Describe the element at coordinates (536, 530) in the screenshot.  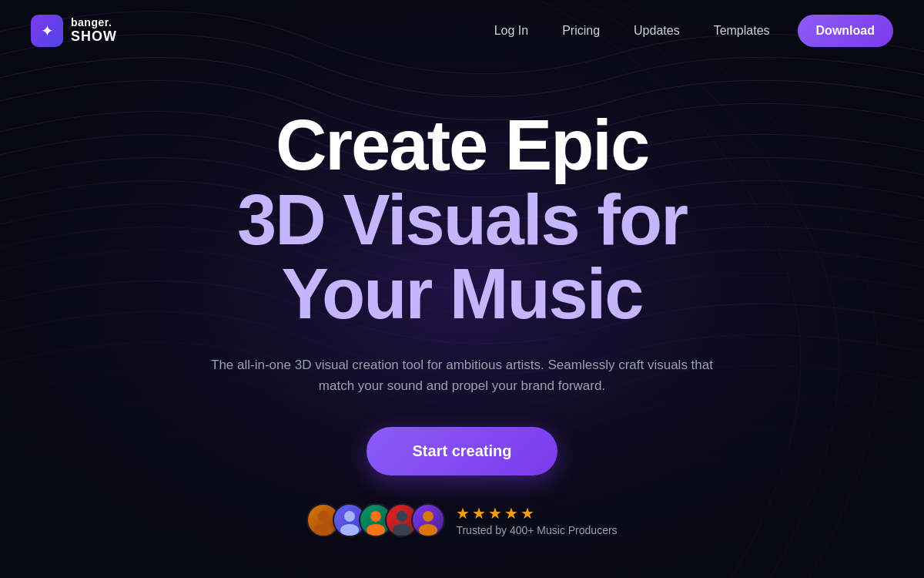
I see `trust-label: Trusted by 400+ Music Producers` at that location.